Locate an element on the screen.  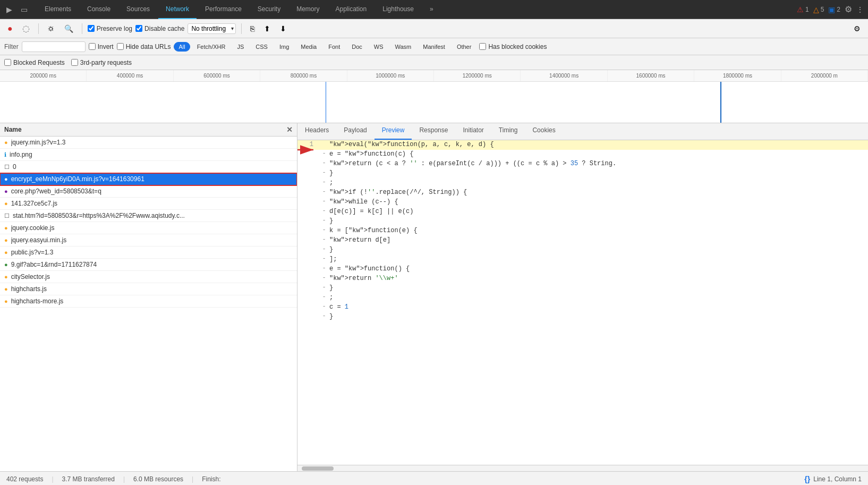
filter-chip-img: Img is located at coordinates (284, 47).